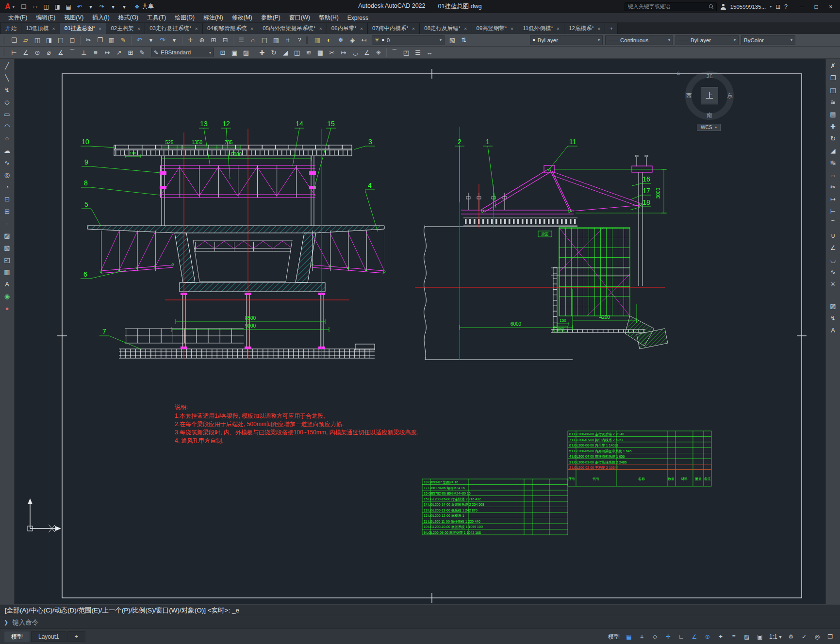 Image resolution: width=840 pixels, height=644 pixels. I want to click on infer-constraints-icon: ◇, so click(655, 637).